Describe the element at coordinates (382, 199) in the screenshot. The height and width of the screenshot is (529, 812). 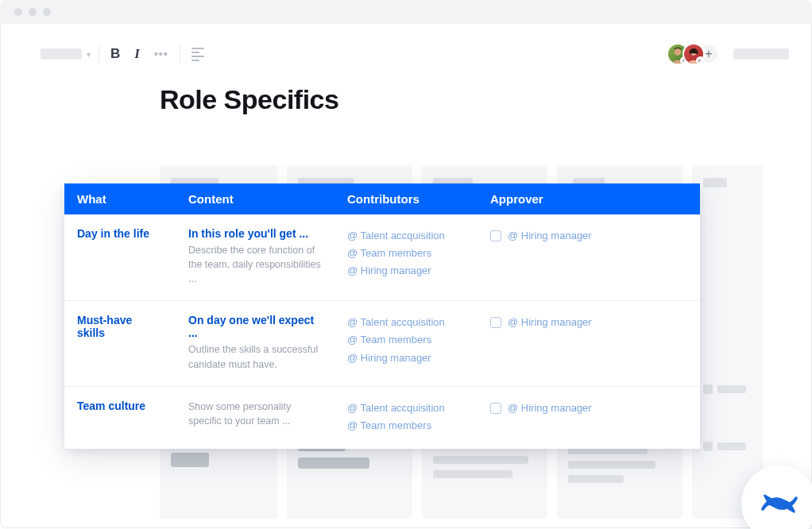
I see `table-header-row: What Content Contributors Approver` at that location.